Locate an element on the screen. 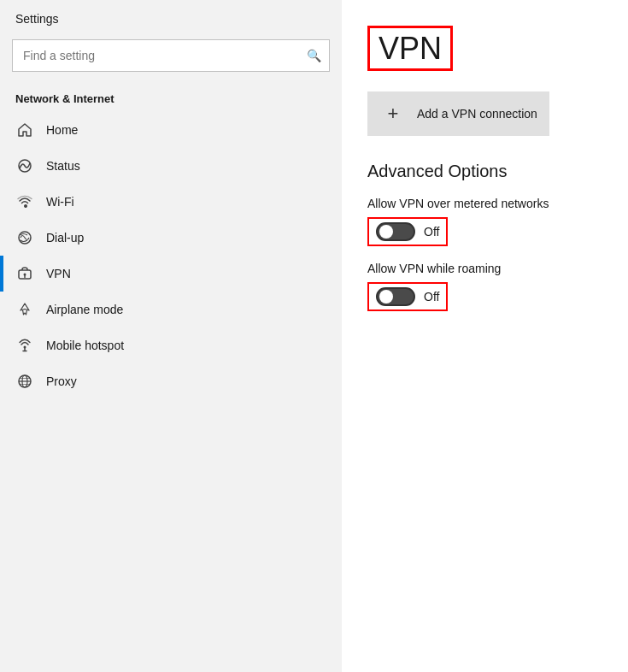 This screenshot has height=672, width=628. add-vpn-label: Add a VPN connection is located at coordinates (477, 114).